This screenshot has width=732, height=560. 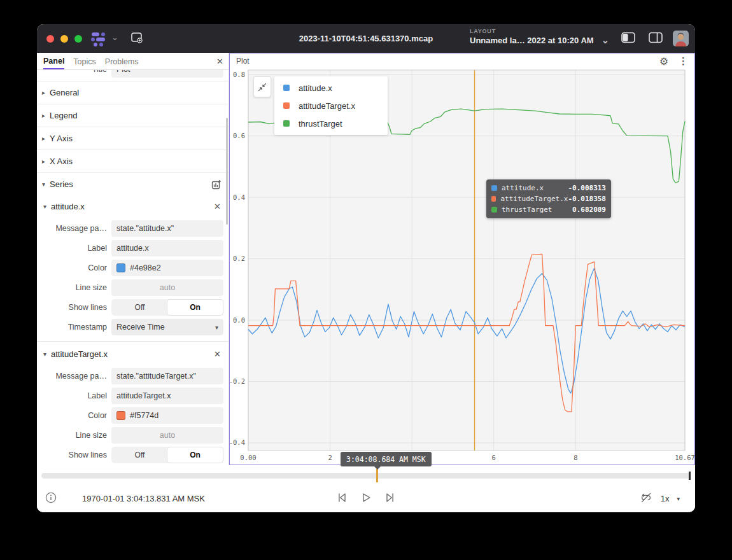 What do you see at coordinates (144, 499) in the screenshot?
I see `current-timestamp: 1970-01-01 3:04:13.831 AM MSK` at bounding box center [144, 499].